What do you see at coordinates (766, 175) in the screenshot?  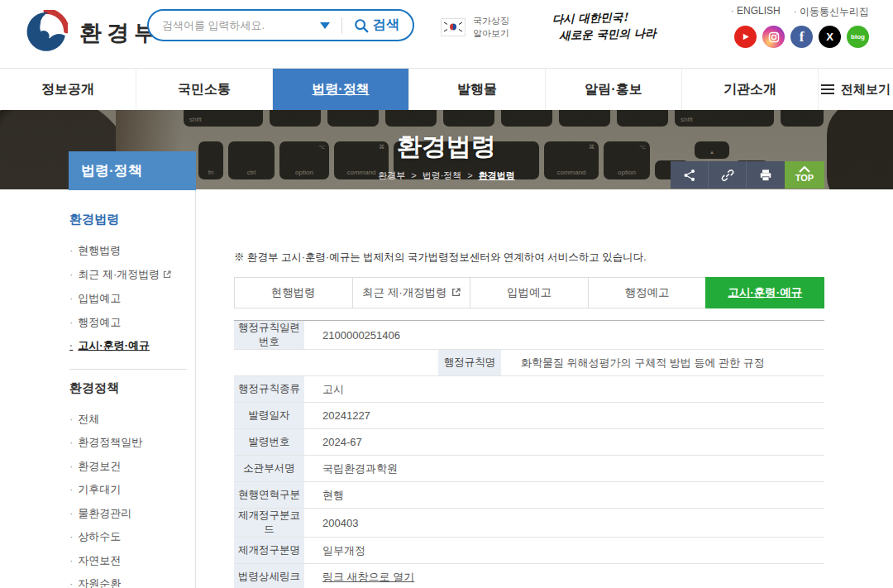 I see `print-button` at bounding box center [766, 175].